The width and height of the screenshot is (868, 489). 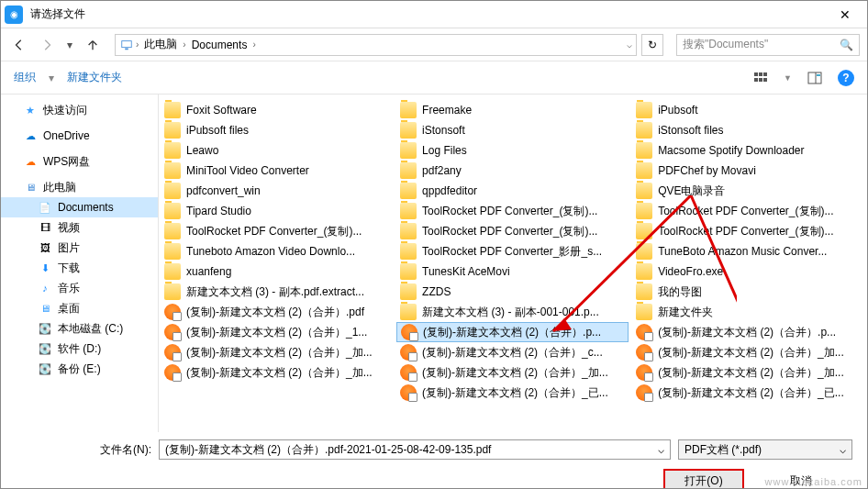 I want to click on file-item: qppdfeditor, so click(x=512, y=191).